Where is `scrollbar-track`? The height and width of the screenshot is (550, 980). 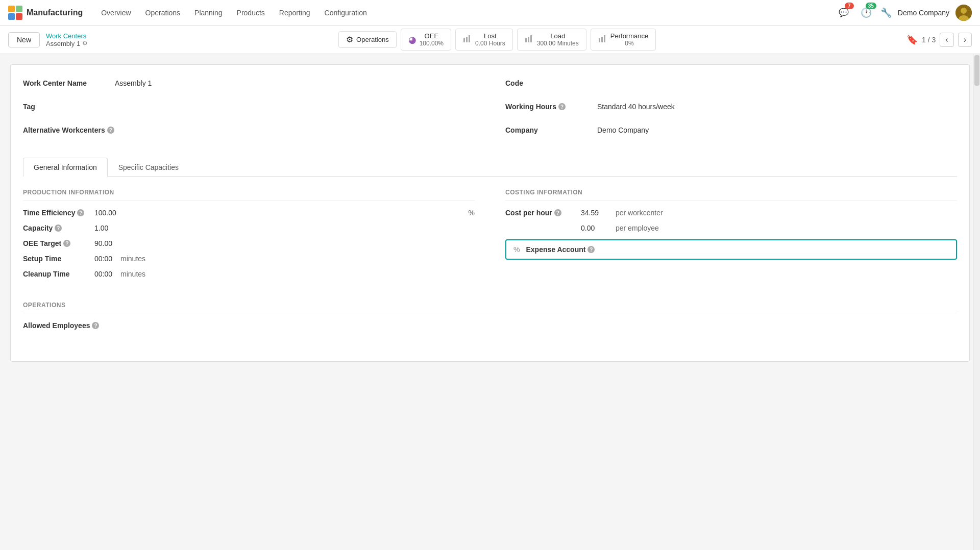
scrollbar-track is located at coordinates (976, 302).